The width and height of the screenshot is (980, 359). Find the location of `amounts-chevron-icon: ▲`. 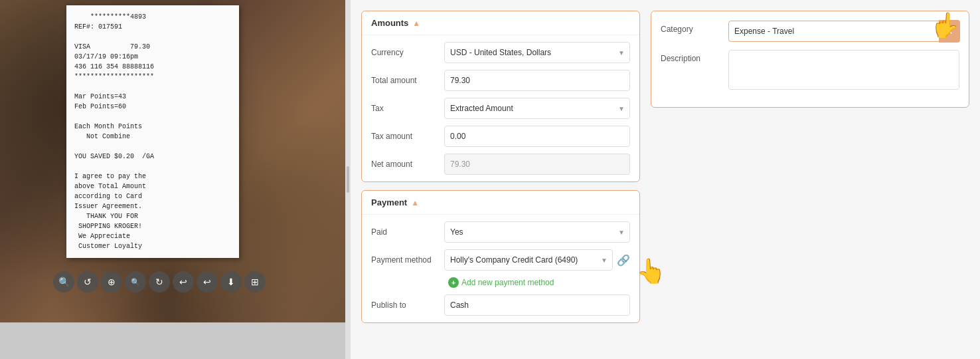

amounts-chevron-icon: ▲ is located at coordinates (416, 23).